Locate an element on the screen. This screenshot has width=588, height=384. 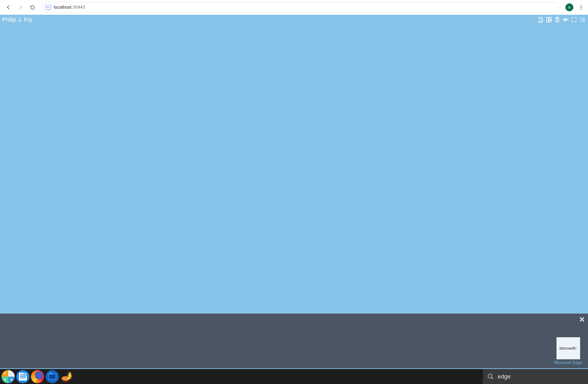
taskbar-app-documents is located at coordinates (23, 377).